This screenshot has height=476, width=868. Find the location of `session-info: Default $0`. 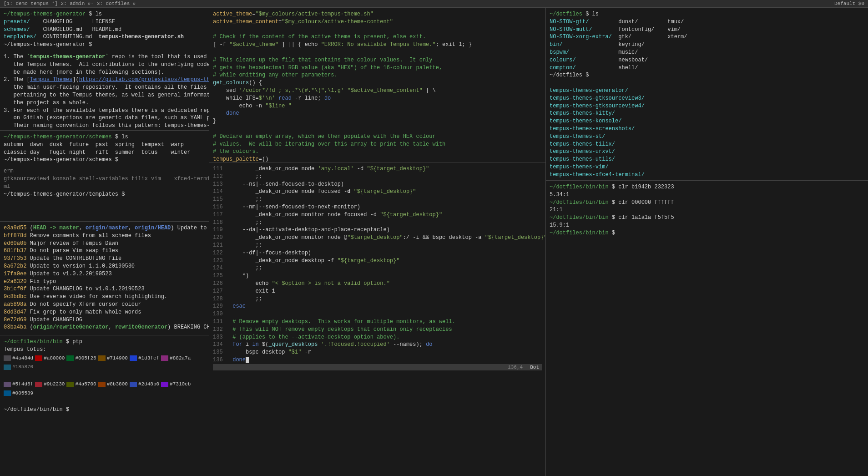

session-info: Default $0 is located at coordinates (849, 4).